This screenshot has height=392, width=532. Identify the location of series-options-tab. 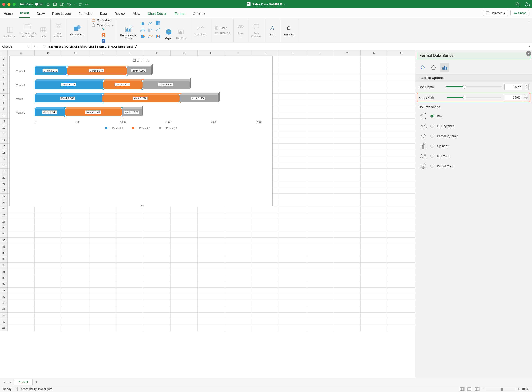
(445, 67).